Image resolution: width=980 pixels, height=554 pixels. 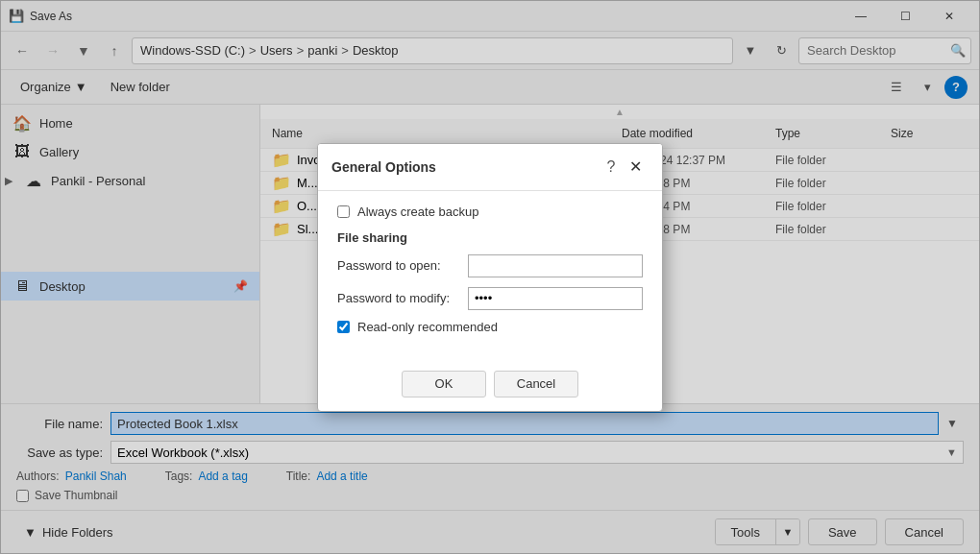 I want to click on modal-help-icon: ?, so click(x=611, y=167).